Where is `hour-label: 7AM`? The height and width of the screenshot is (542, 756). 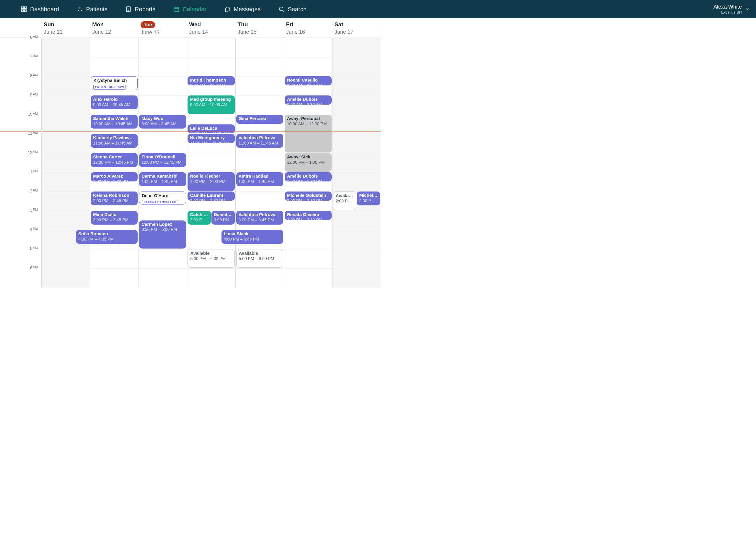 hour-label: 7AM is located at coordinates (34, 56).